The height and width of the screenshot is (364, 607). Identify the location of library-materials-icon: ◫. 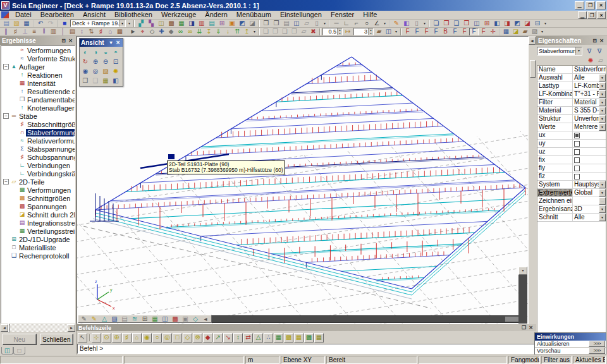
(161, 24).